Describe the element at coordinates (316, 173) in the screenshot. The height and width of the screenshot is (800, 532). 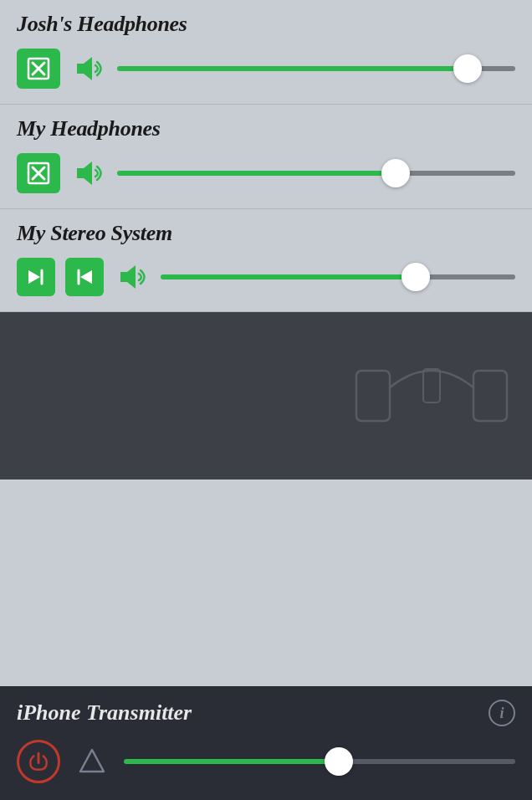
I see `slider-my` at that location.